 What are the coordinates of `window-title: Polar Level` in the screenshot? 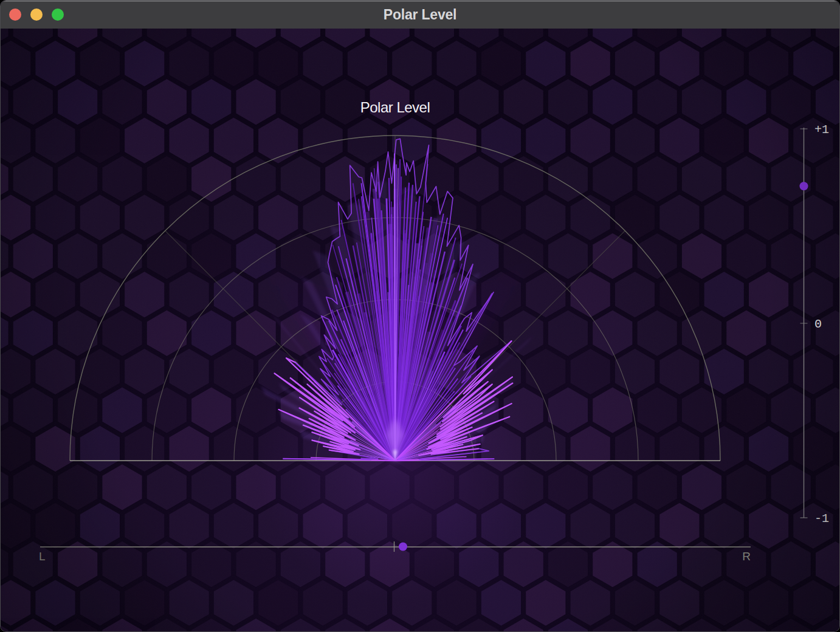 It's located at (420, 15).